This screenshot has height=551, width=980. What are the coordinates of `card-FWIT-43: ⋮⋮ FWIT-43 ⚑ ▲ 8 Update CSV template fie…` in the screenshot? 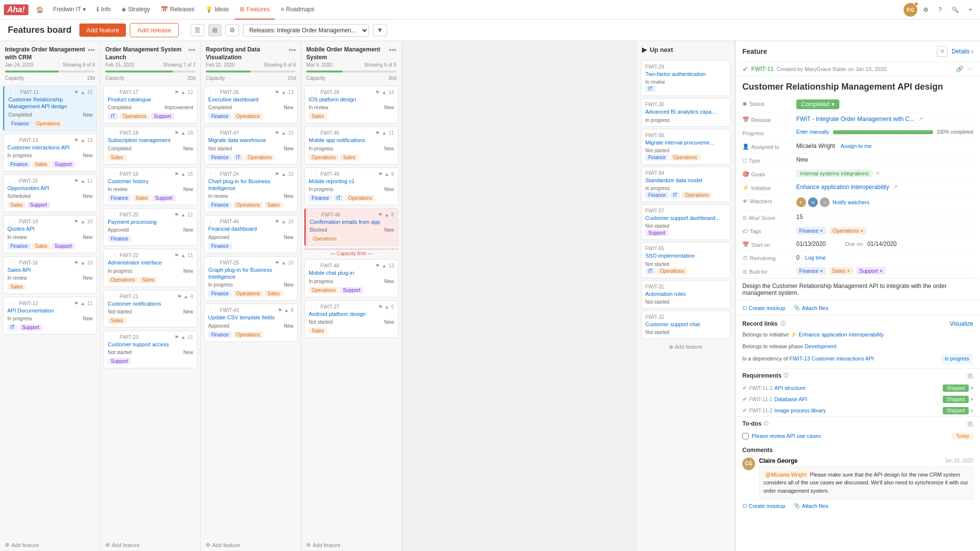 It's located at (251, 322).